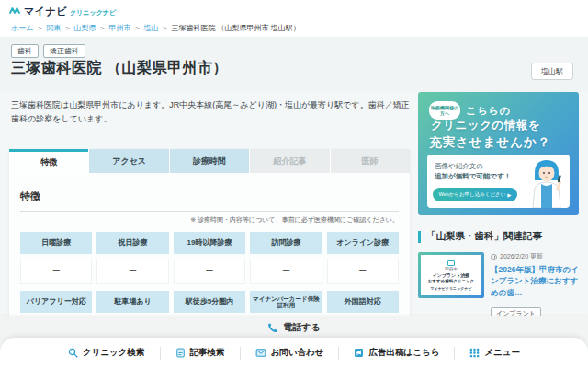 This screenshot has width=588, height=368. I want to click on article-info: 2026/2/20 更新 【2026年版】甲府市のインプラント治療におすすめの歯…, so click(535, 286).